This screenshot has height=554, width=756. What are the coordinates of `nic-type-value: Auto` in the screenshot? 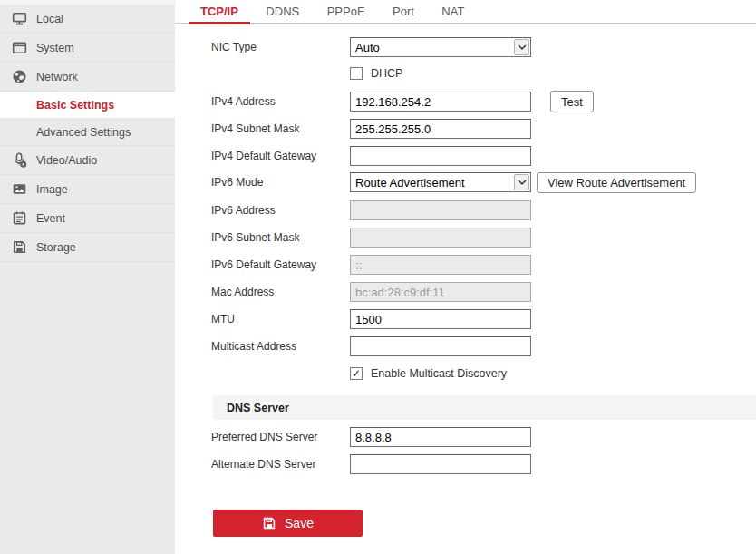 It's located at (368, 47).